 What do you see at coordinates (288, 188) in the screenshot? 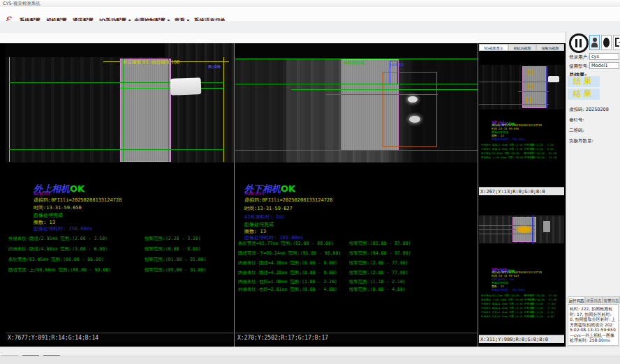
I see `middle-camera-status: OK` at bounding box center [288, 188].